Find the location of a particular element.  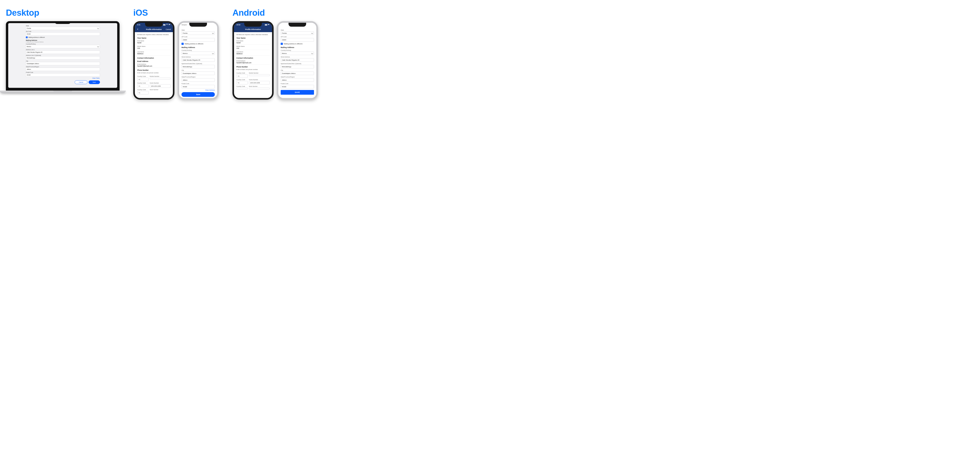

zip-value: 23669 is located at coordinates (284, 40).